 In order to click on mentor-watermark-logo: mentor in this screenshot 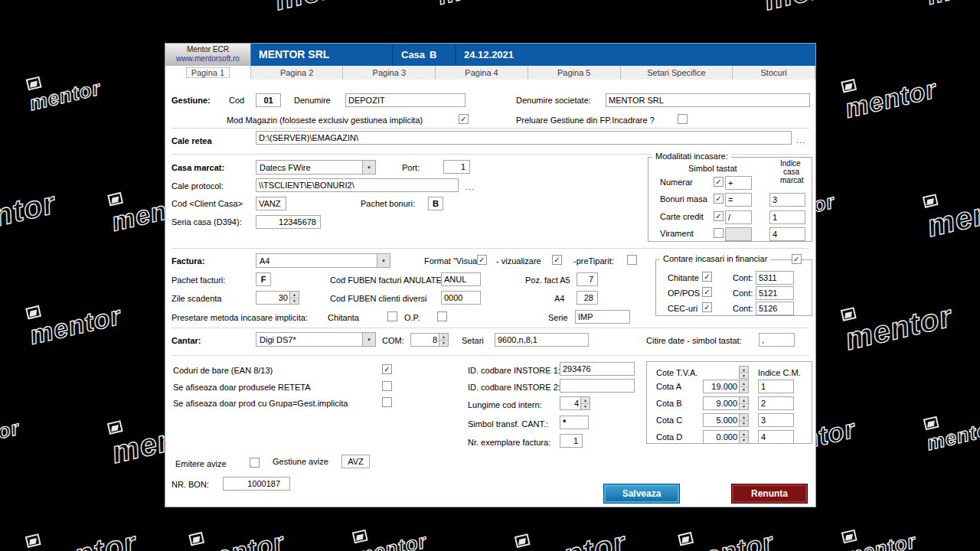, I will do `click(21, 5)`.